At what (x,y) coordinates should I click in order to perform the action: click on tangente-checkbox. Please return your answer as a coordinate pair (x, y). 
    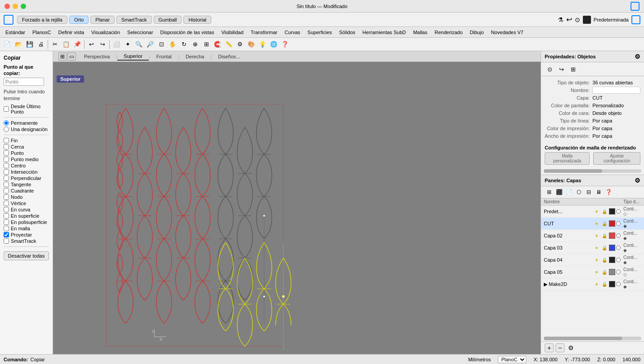
    Looking at the image, I should click on (6, 184).